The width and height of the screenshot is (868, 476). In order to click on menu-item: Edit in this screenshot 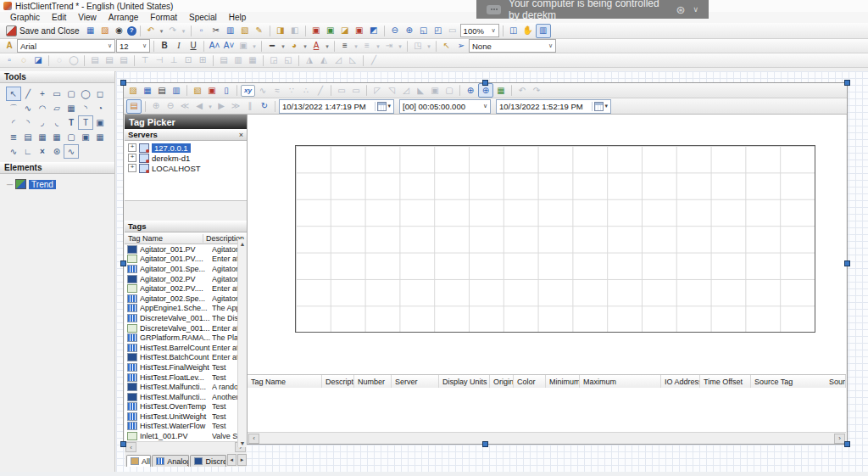, I will do `click(59, 17)`.